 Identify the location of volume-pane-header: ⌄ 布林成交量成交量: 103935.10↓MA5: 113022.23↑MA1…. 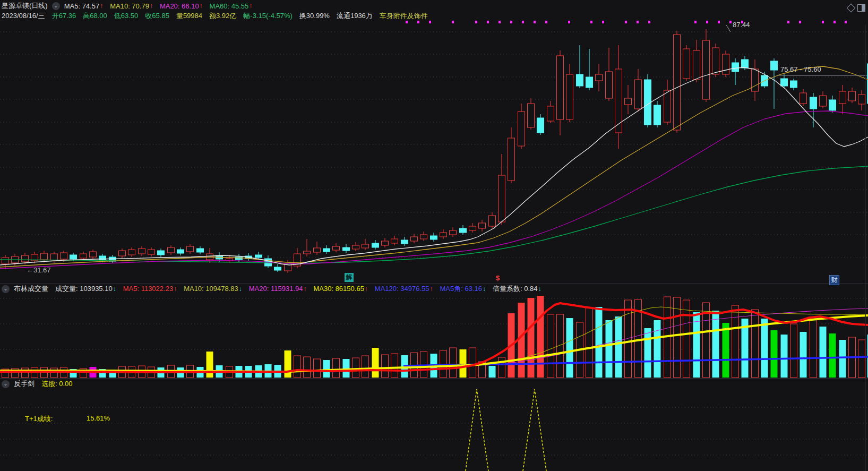
(275, 289).